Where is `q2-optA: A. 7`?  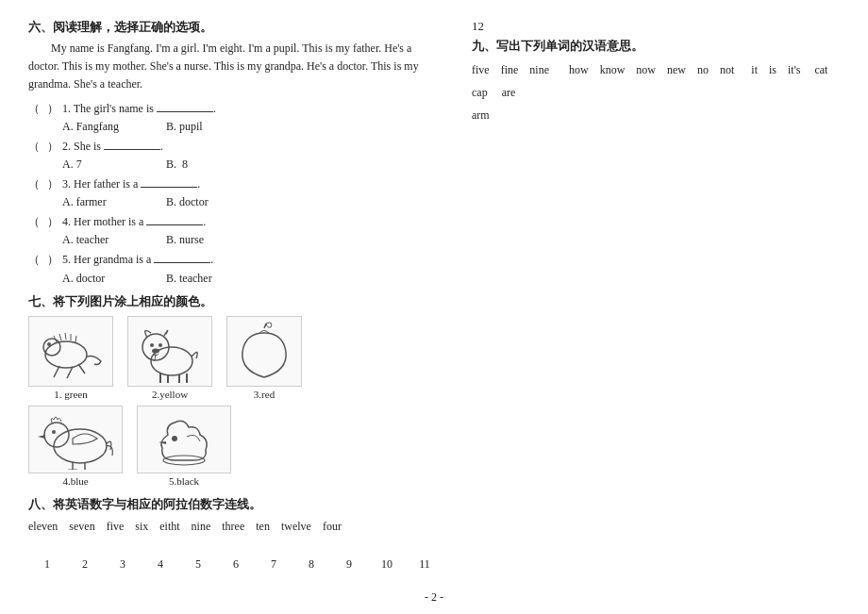
q2-optA: A. 7 is located at coordinates (100, 164).